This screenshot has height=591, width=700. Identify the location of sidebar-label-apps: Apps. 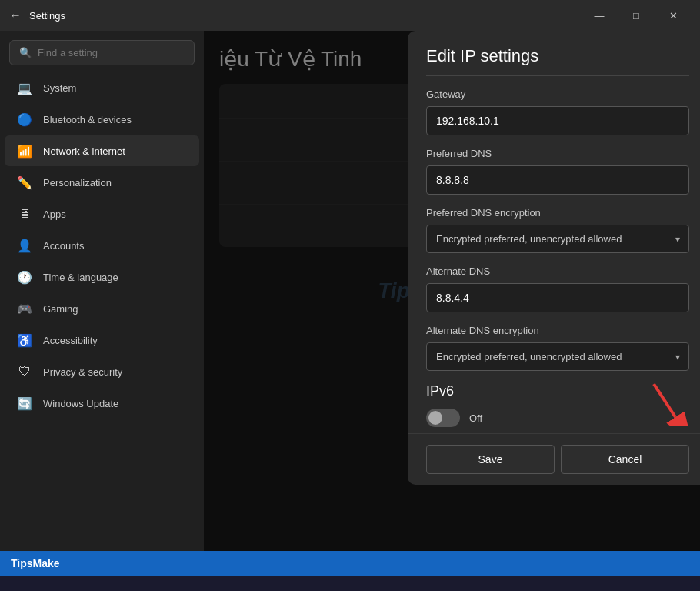
(55, 214).